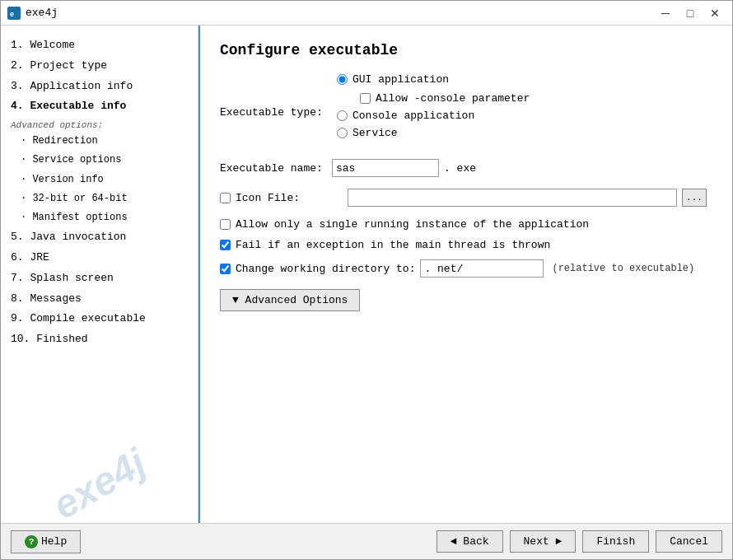 Image resolution: width=733 pixels, height=560 pixels. I want to click on title-bar-left: e exe4j, so click(33, 13).